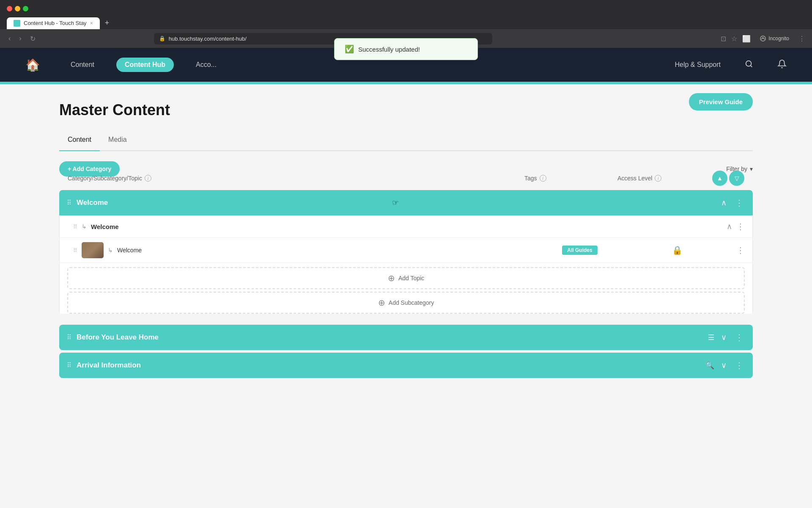 The image size is (812, 508). I want to click on add-category-btn: + Add Category, so click(90, 169).